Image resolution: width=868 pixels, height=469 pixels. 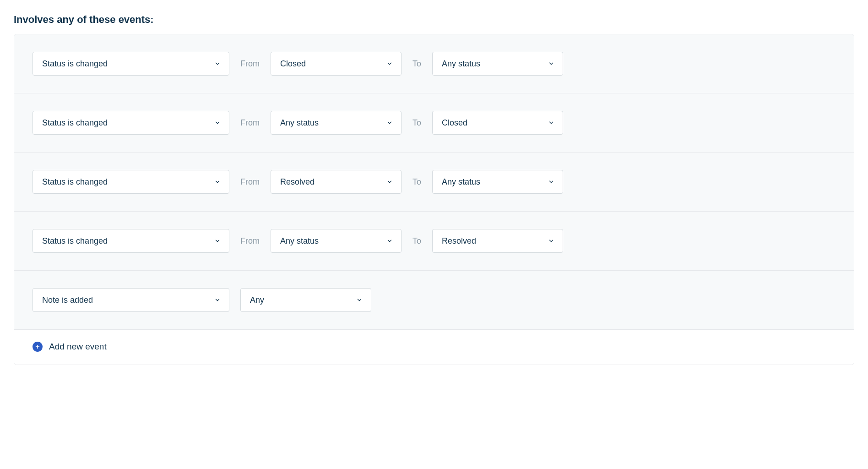 What do you see at coordinates (498, 241) in the screenshot?
I see `to-status-select: Resolved` at bounding box center [498, 241].